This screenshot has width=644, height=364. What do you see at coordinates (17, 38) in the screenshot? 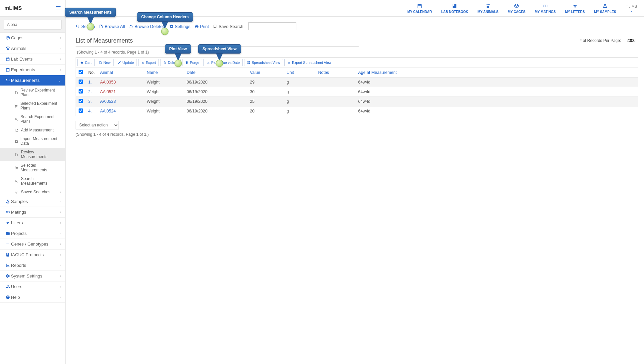
I see `sidebar-item-label: Cages` at bounding box center [17, 38].